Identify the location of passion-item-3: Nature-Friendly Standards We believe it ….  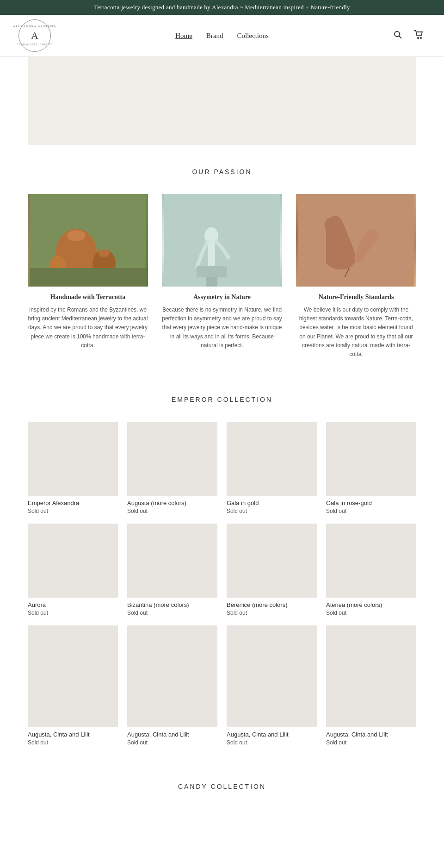
(356, 276).